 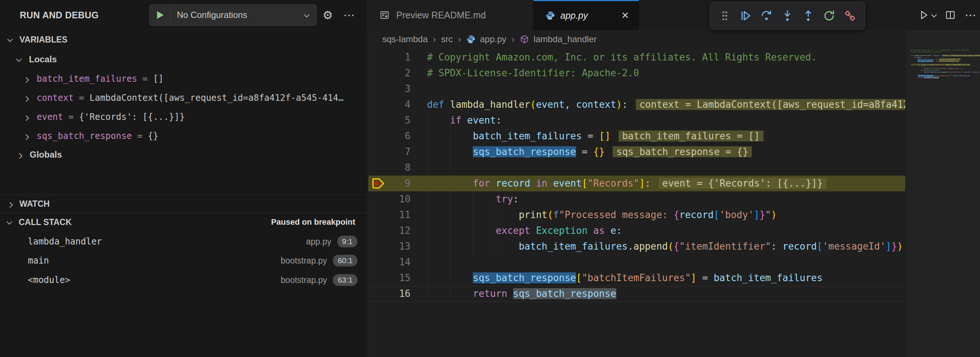 I want to click on line-number: 7, so click(x=390, y=152).